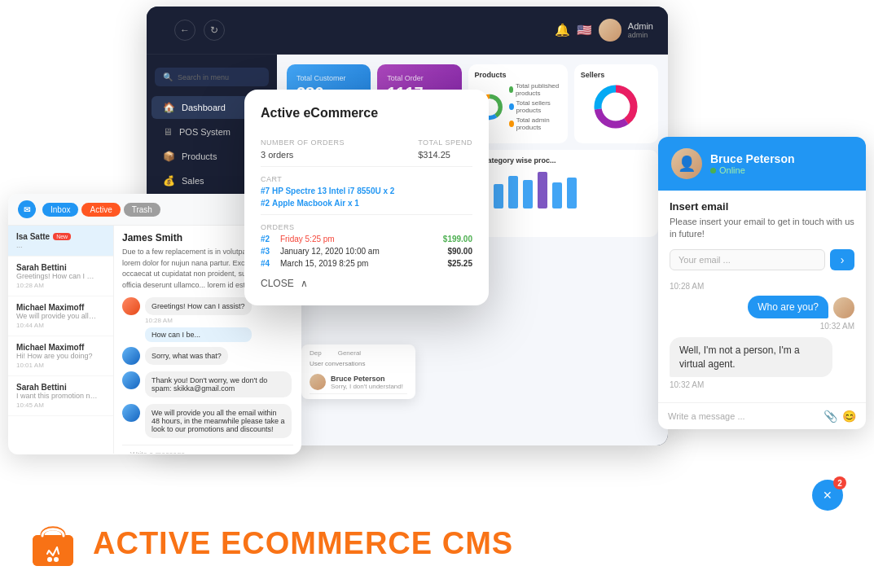  I want to click on legend-label-admin: Total admin products, so click(539, 124).